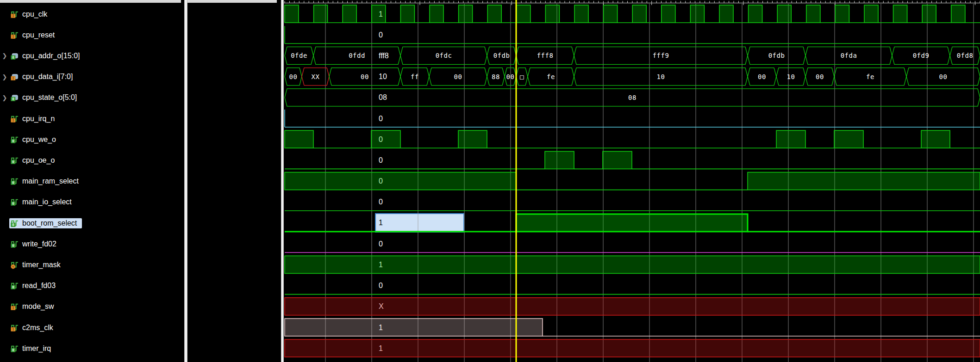  I want to click on wave-row-boot_rom_select, so click(632, 223).